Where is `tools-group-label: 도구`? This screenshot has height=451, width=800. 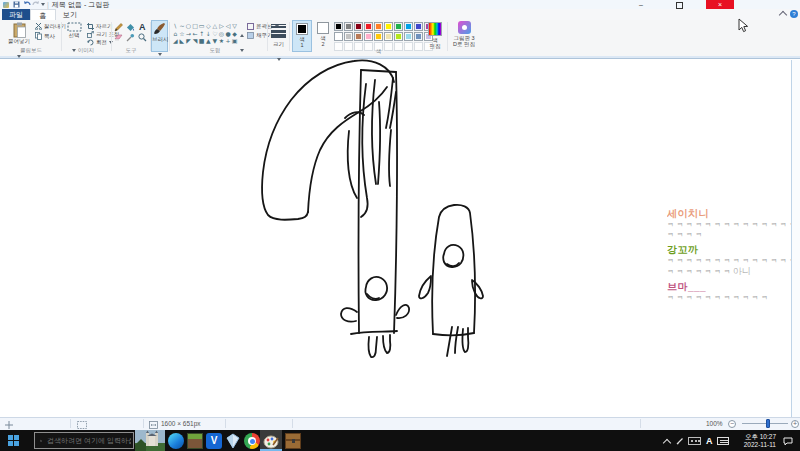
tools-group-label: 도구 is located at coordinates (131, 50).